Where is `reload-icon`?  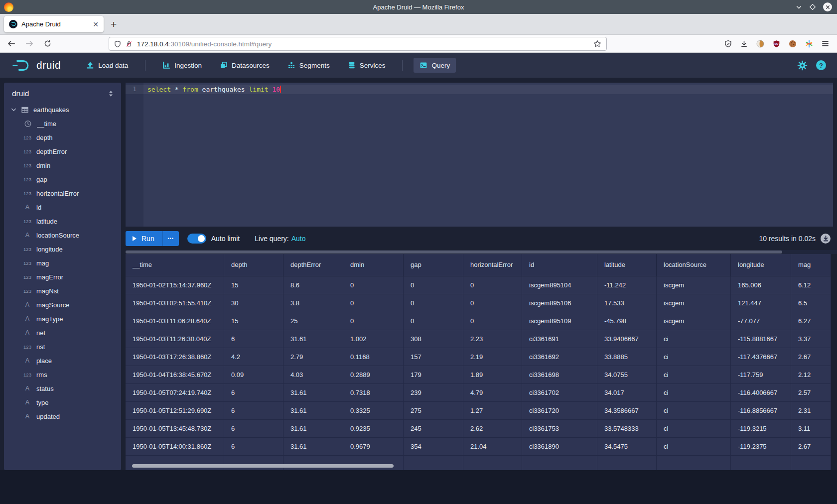
reload-icon is located at coordinates (48, 44).